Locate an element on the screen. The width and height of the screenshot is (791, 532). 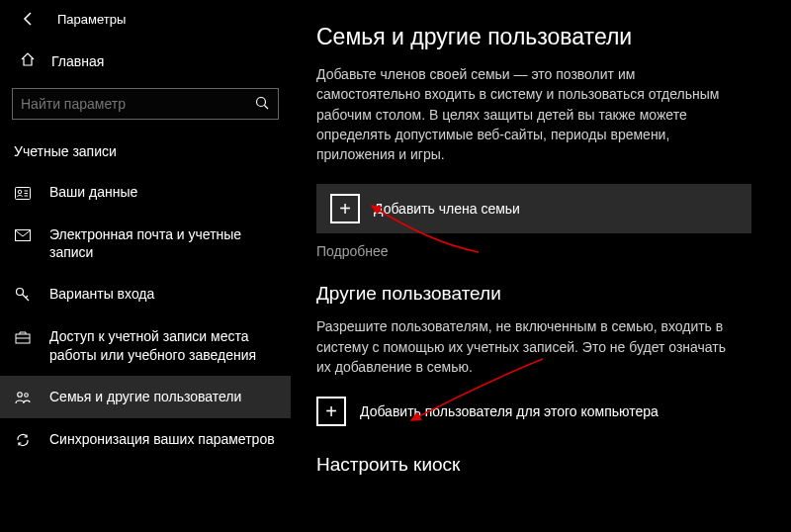
nav-label: Ваши данные is located at coordinates (163, 192).